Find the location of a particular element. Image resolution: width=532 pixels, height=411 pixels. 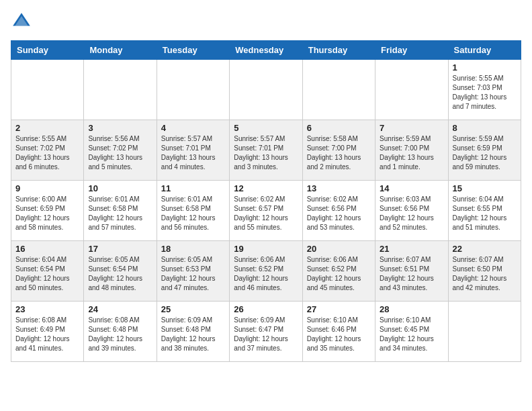

calendar-cell: 8Sunrise: 5:59 AM Sunset: 6:59 PM Daylig… is located at coordinates (484, 150).